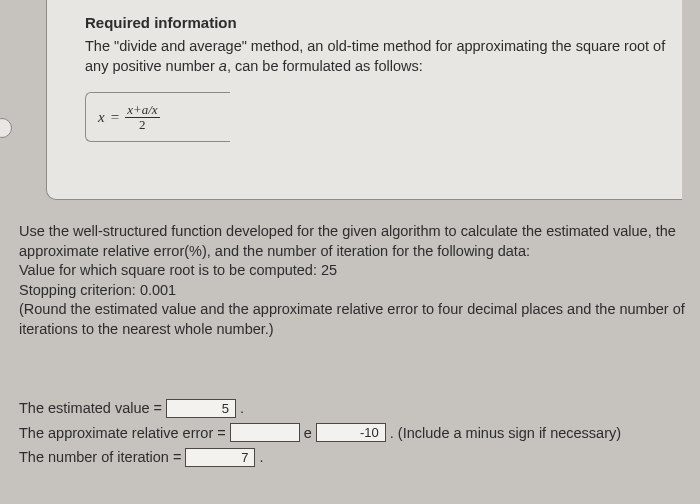  I want to click on body-p2: Value for which square root is to be com…, so click(355, 271).